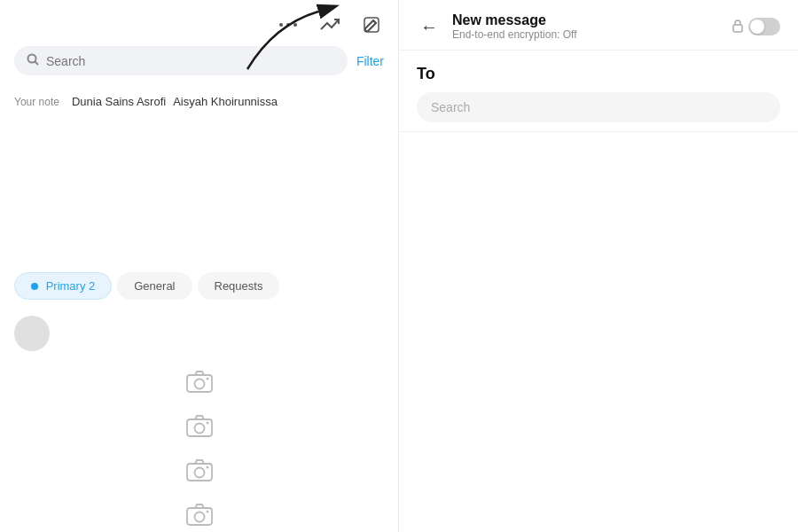 This screenshot has height=532, width=798. Describe the element at coordinates (181, 60) in the screenshot. I see `search-box` at that location.